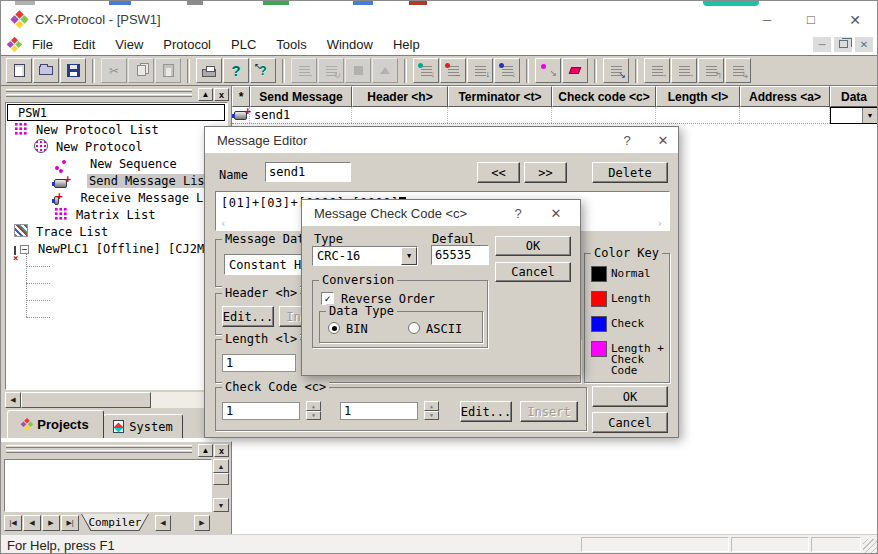  What do you see at coordinates (115, 522) in the screenshot?
I see `tab-compiler: Compiler` at bounding box center [115, 522].